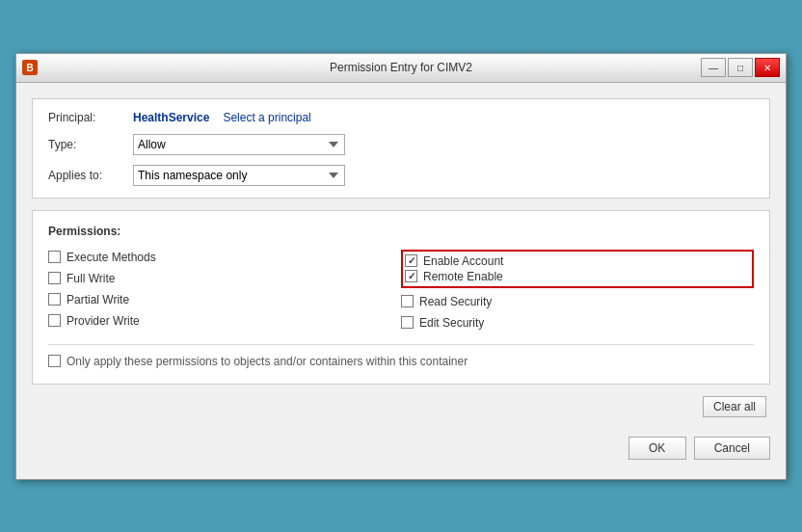 This screenshot has height=532, width=802. Describe the element at coordinates (463, 261) in the screenshot. I see `enable-account-label: Enable Account` at that location.